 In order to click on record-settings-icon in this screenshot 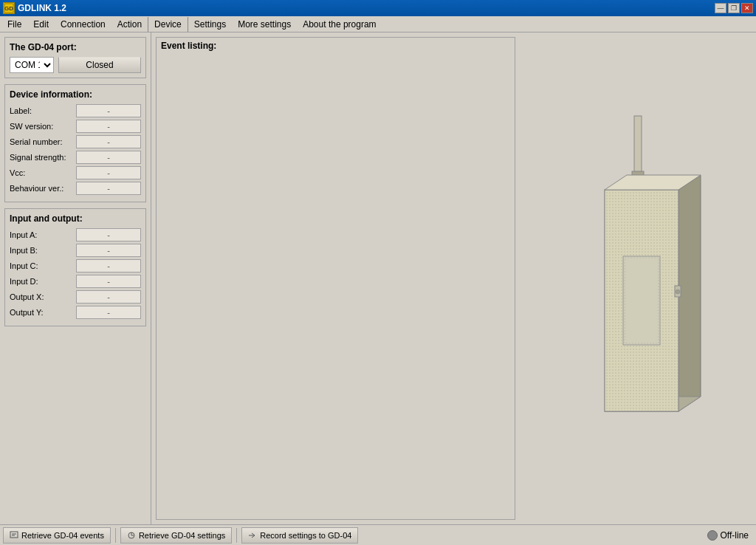, I will do `click(252, 535)`.